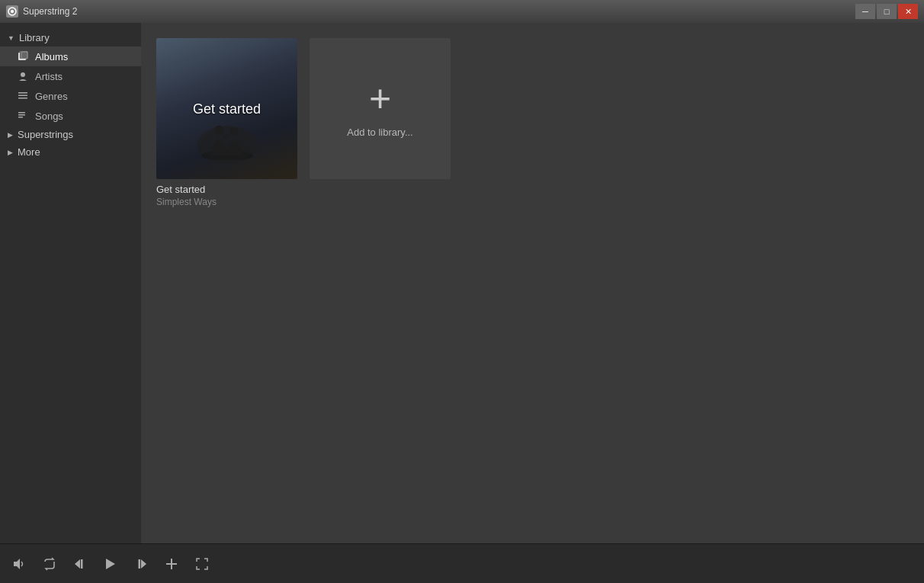 The width and height of the screenshot is (924, 583). I want to click on plus-icon, so click(172, 564).